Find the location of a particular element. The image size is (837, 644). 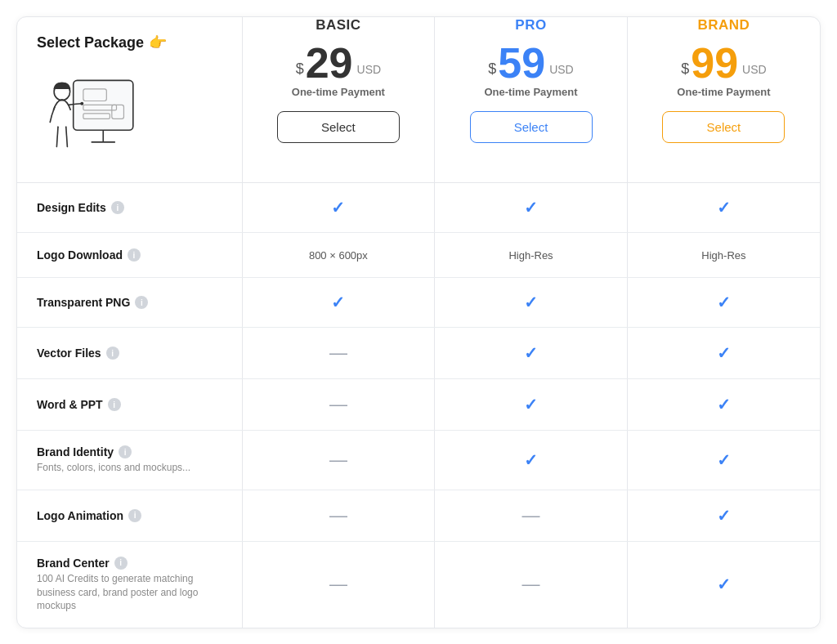

feature-name: Logo Download i is located at coordinates (129, 255).